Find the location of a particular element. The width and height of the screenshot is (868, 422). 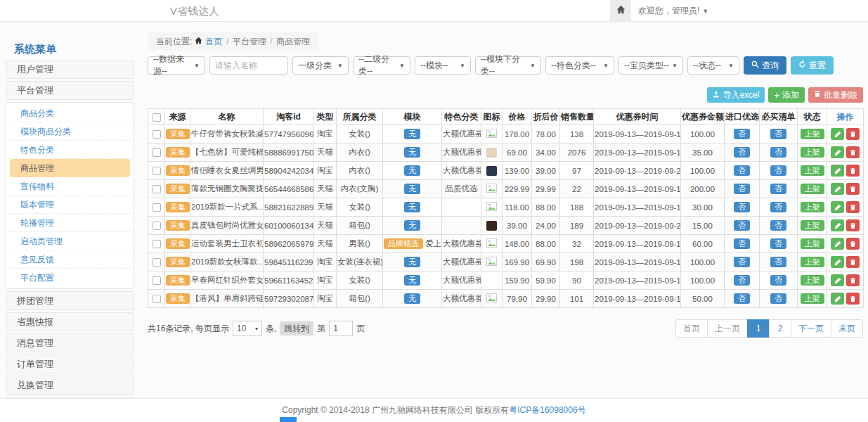

pager-button: 末页 is located at coordinates (847, 328).